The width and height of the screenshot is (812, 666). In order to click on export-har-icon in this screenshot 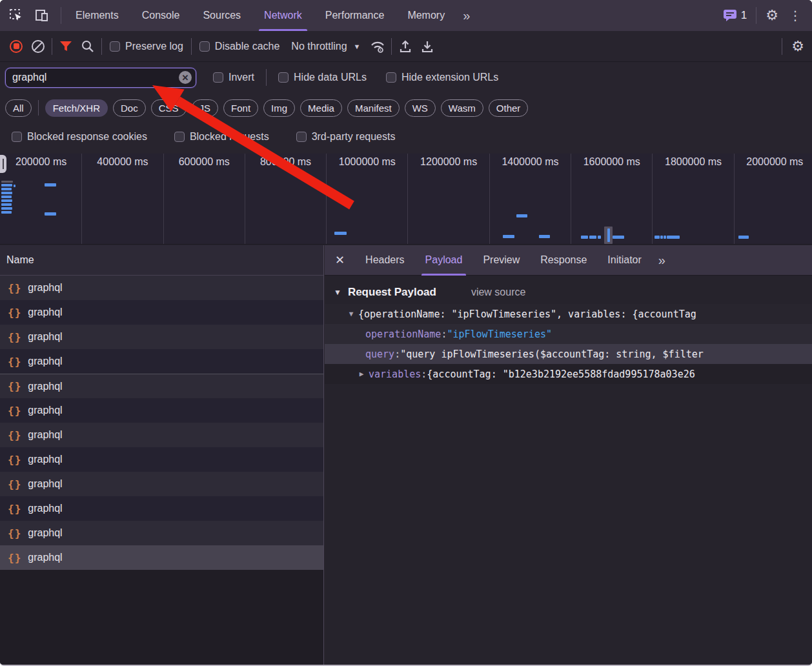, I will do `click(427, 46)`.